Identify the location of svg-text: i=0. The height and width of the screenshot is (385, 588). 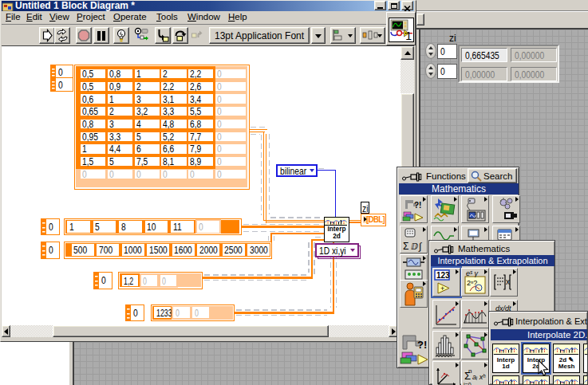
(468, 383).